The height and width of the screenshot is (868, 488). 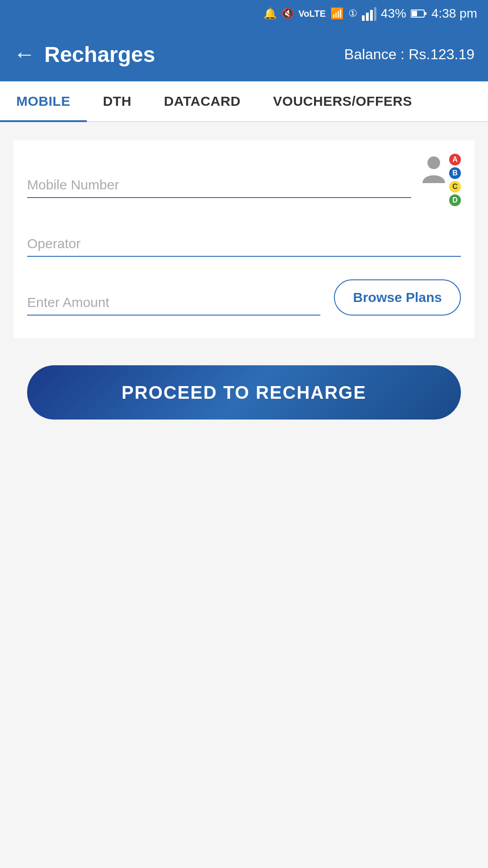 I want to click on proceed-to-recharge-button: PROCEED TO RECHARGE, so click(x=244, y=392).